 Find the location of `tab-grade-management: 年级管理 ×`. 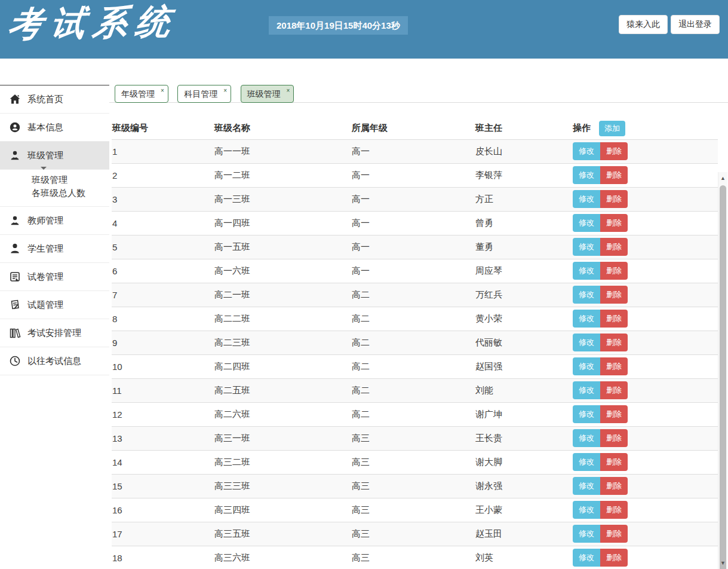

tab-grade-management: 年级管理 × is located at coordinates (142, 94).